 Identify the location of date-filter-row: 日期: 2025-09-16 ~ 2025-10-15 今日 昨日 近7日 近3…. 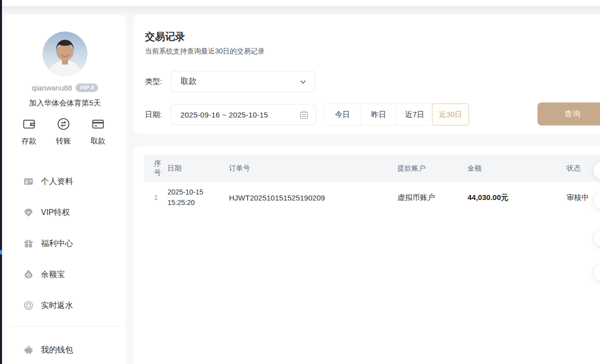
(307, 114).